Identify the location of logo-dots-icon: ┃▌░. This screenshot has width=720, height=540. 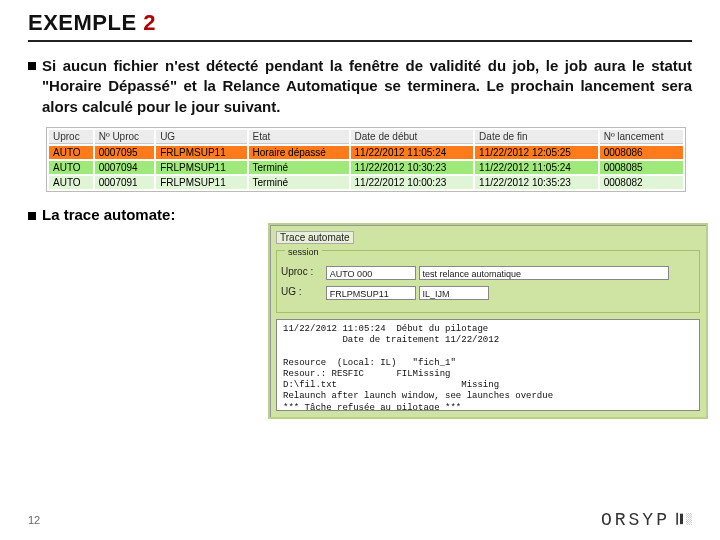
(683, 520).